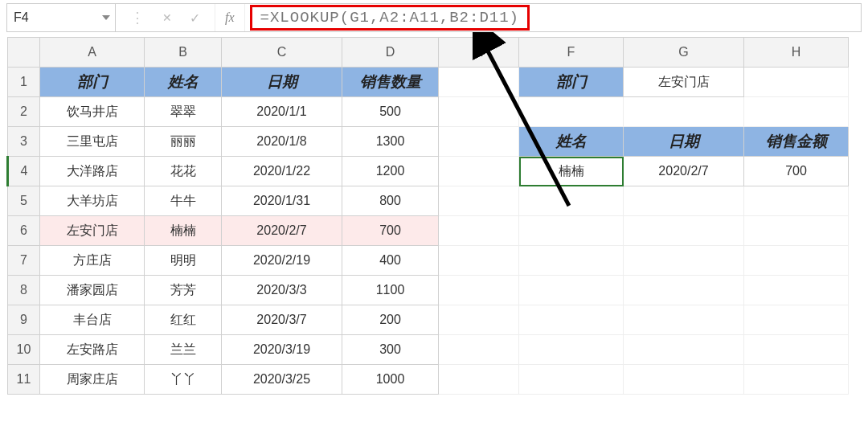 This screenshot has width=868, height=434. What do you see at coordinates (92, 291) in the screenshot?
I see `cell-A8: 潘家园店` at bounding box center [92, 291].